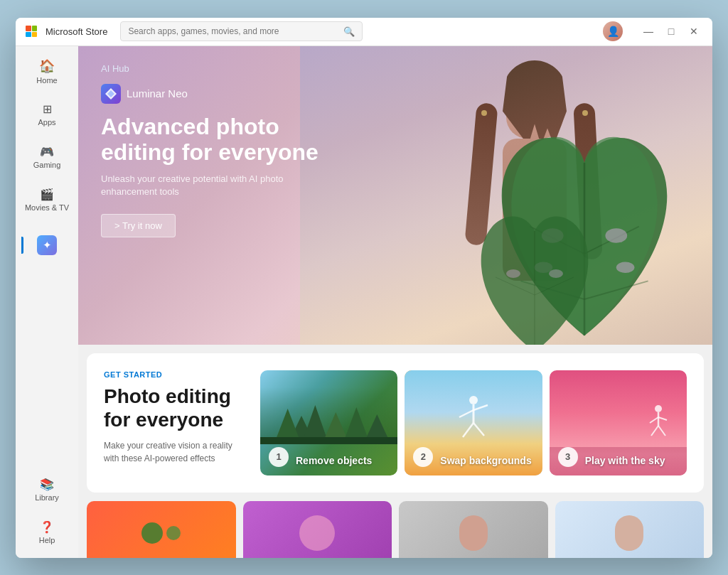 The height and width of the screenshot is (575, 728). Describe the element at coordinates (47, 498) in the screenshot. I see `sidebar-item-library-label: Library` at that location.